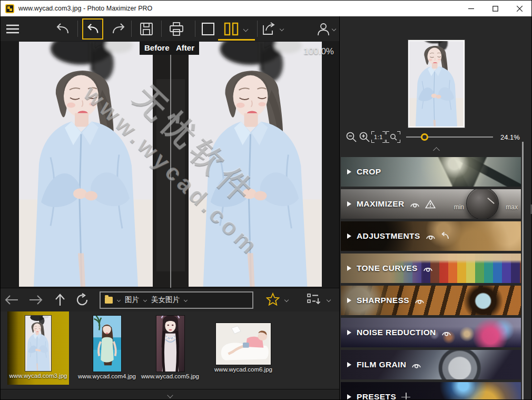  Describe the element at coordinates (93, 29) in the screenshot. I see `undo-step-icon` at that location.